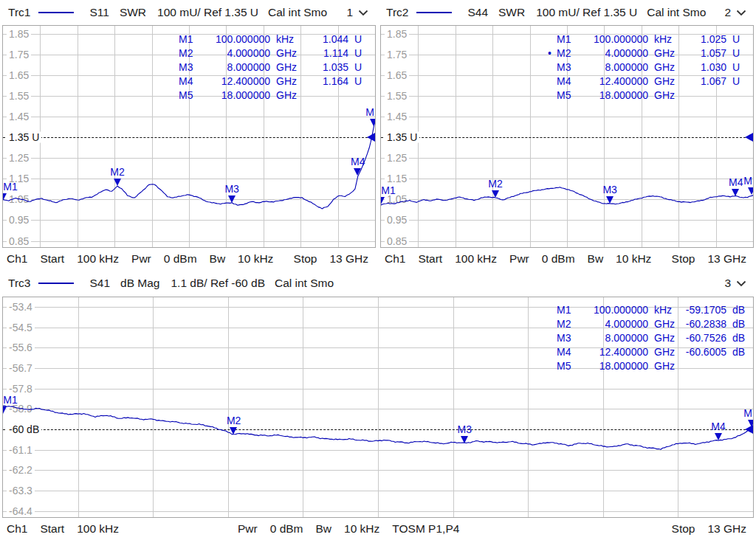 Image resolution: width=756 pixels, height=540 pixels. I want to click on marker-table-cell: 1.164, so click(326, 81).